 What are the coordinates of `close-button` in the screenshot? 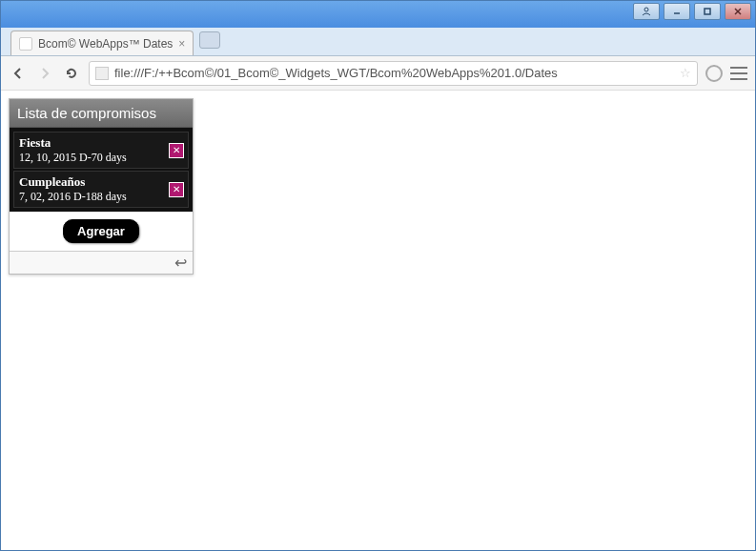 It's located at (738, 11).